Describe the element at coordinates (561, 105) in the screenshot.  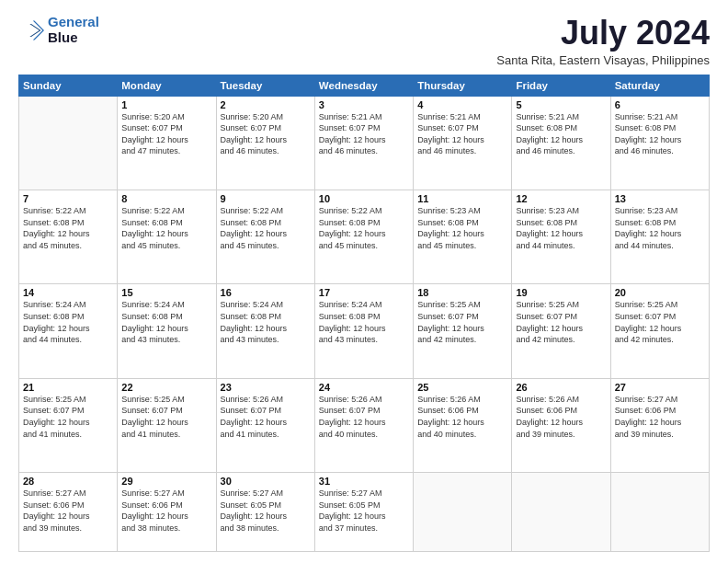
I see `day-number: 5` at that location.